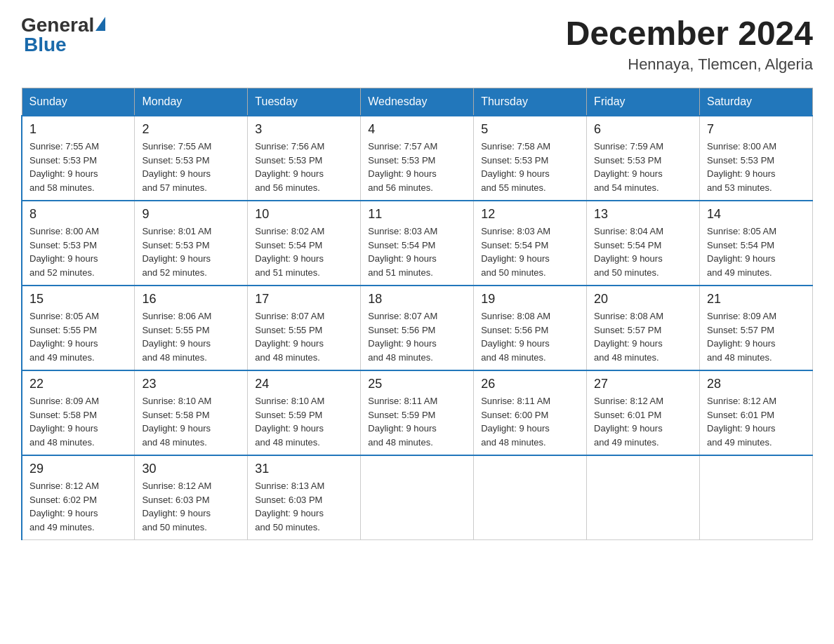 The image size is (834, 644). I want to click on calendar-cell: 24 Sunrise: 8:10 AM Sunset: 5:59 PM Dayl…, so click(305, 412).